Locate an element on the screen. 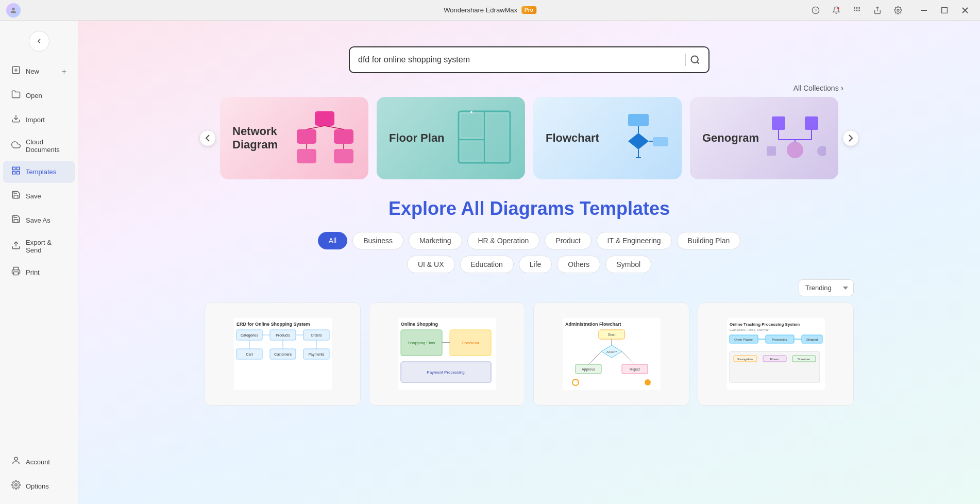 Image resolution: width=980 pixels, height=504 pixels. card-flowchart-visual is located at coordinates (638, 138).